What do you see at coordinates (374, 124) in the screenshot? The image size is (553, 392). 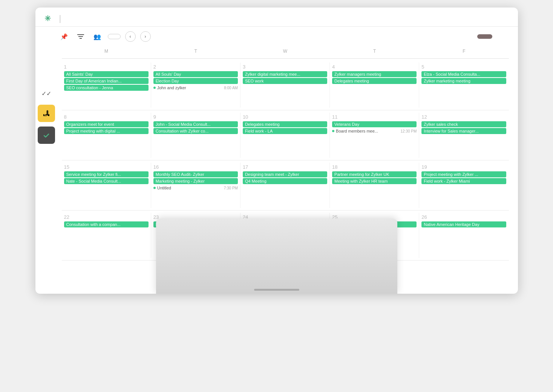 I see `event-block: Veterans Day` at bounding box center [374, 124].